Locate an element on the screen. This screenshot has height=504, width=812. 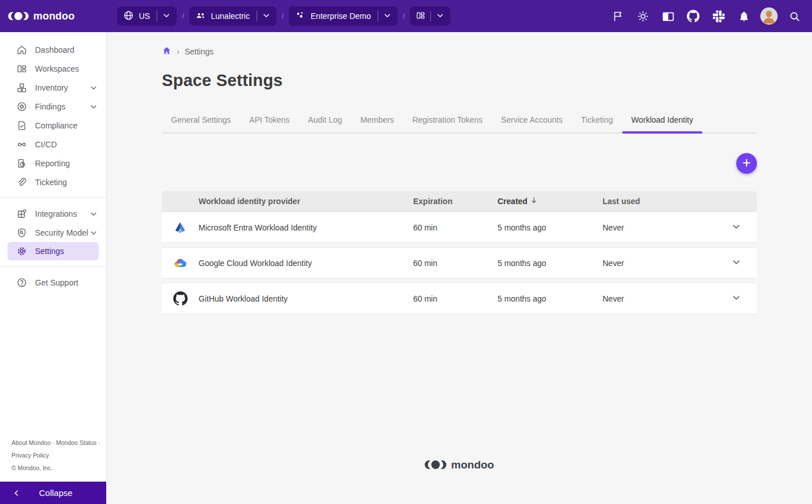
table-row: GitHub Workload Identity 60 min 5 months… is located at coordinates (459, 298).